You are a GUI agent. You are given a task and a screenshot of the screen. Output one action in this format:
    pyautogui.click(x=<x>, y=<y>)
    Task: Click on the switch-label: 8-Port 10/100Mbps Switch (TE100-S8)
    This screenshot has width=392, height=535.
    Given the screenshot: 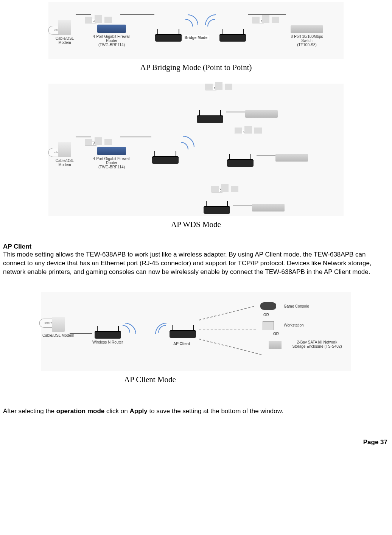 What is the action you would take?
    pyautogui.click(x=307, y=41)
    